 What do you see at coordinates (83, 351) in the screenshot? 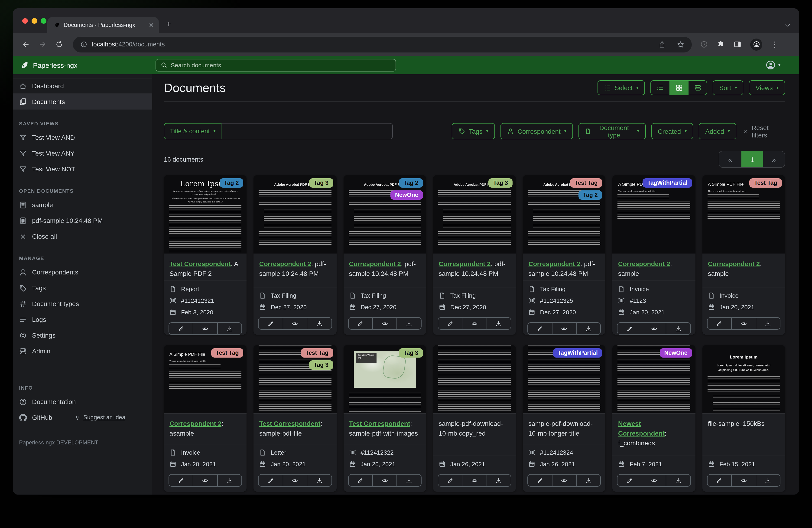
I see `sidebar-item-admin: Admin` at bounding box center [83, 351].